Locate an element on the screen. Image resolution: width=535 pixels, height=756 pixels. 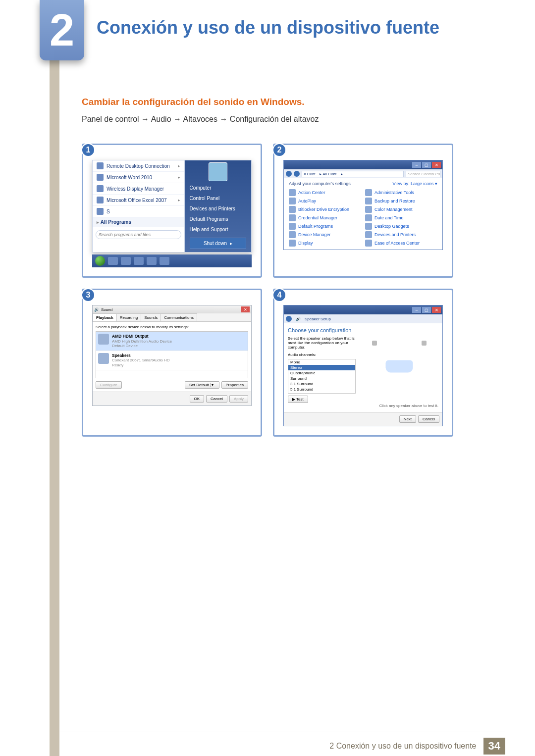
flag-icon is located at coordinates (292, 193).